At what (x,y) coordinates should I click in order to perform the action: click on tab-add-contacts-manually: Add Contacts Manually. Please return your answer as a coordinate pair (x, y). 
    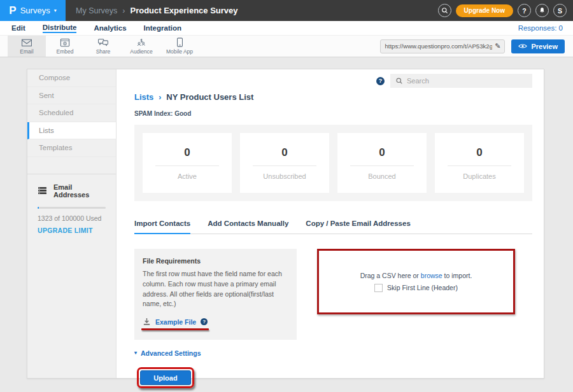
    Looking at the image, I should click on (248, 227).